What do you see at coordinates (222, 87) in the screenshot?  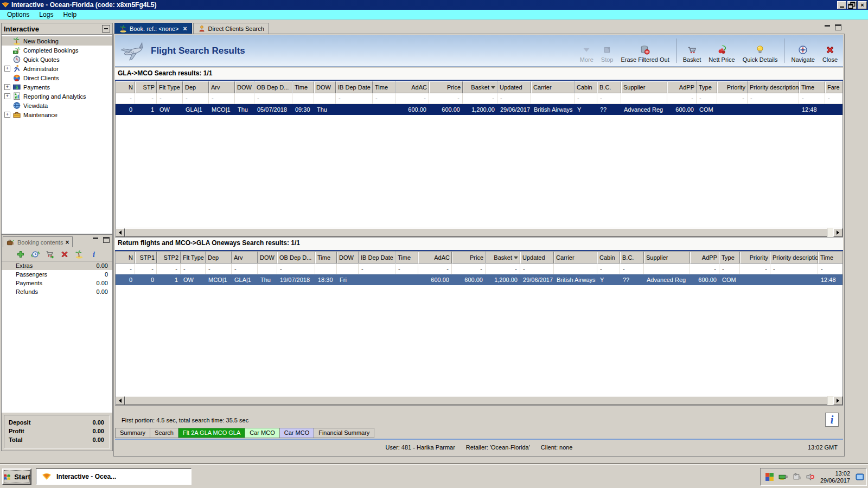 I see `column-header: Arv` at bounding box center [222, 87].